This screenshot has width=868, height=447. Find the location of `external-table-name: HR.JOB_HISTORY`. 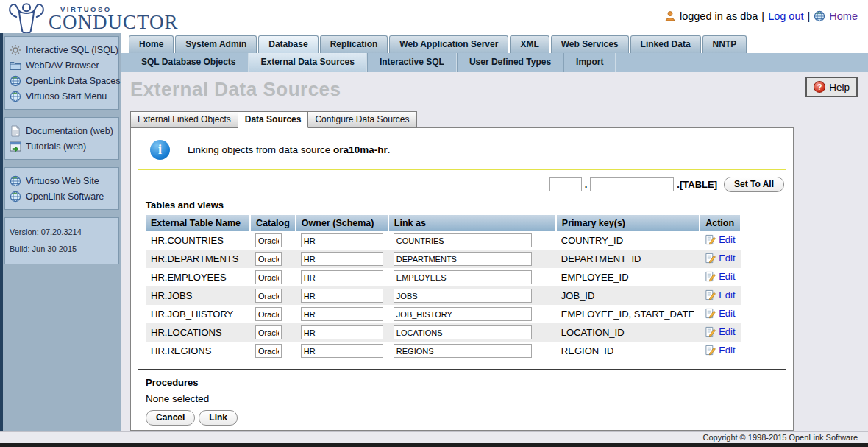

external-table-name: HR.JOB_HISTORY is located at coordinates (198, 314).